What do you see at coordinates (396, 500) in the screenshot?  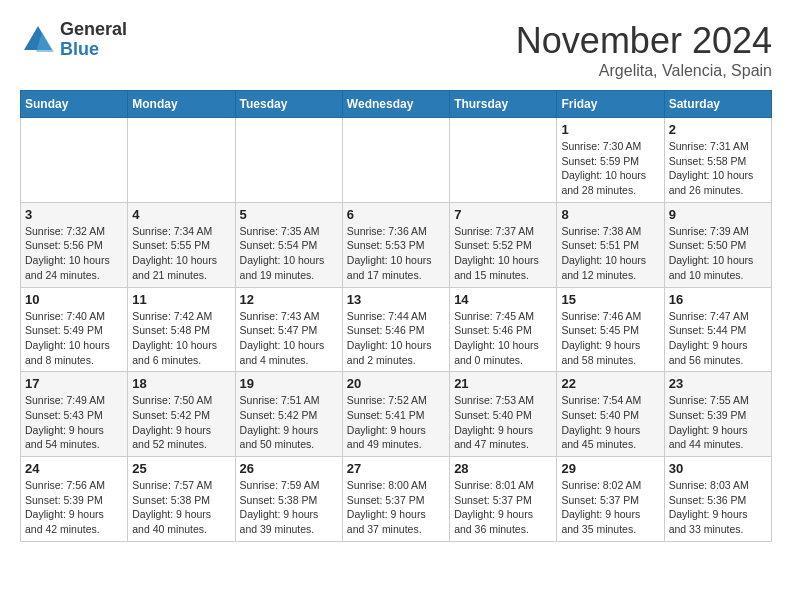 I see `calendar-cell: 27Sunrise: 8:00 AM Sunset: 5:37 PM Dayli…` at bounding box center [396, 500].